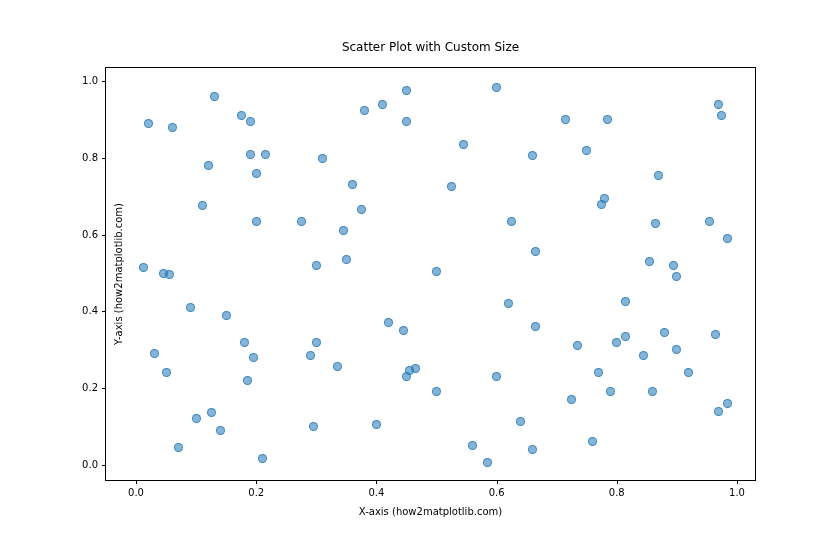  I want to click on y-tick-label: 0.6, so click(90, 235).